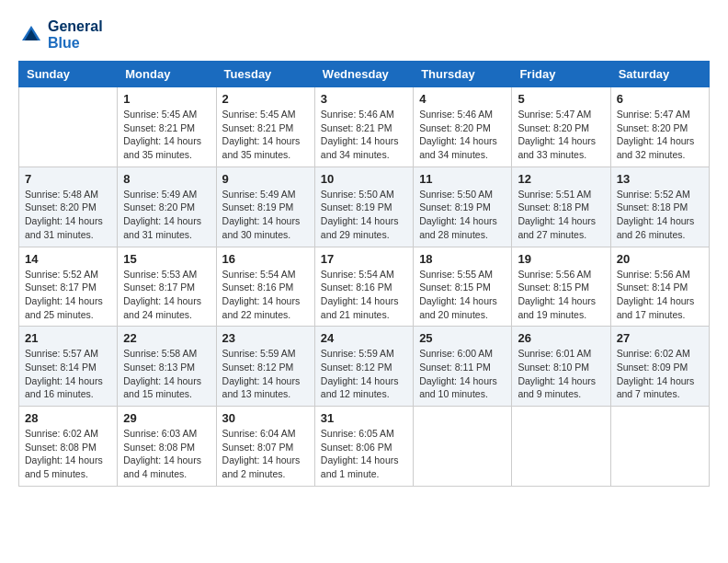 This screenshot has width=728, height=563. What do you see at coordinates (166, 99) in the screenshot?
I see `day-number: 1` at bounding box center [166, 99].